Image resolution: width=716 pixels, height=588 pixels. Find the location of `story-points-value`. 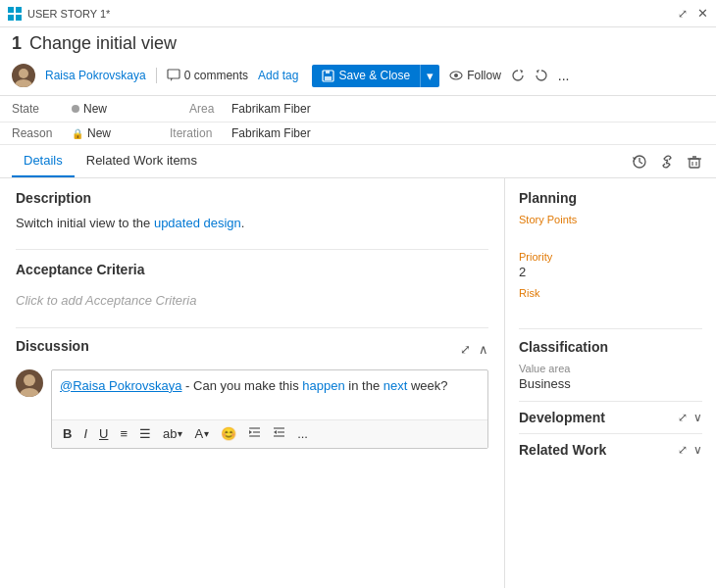

story-points-value is located at coordinates (610, 235).